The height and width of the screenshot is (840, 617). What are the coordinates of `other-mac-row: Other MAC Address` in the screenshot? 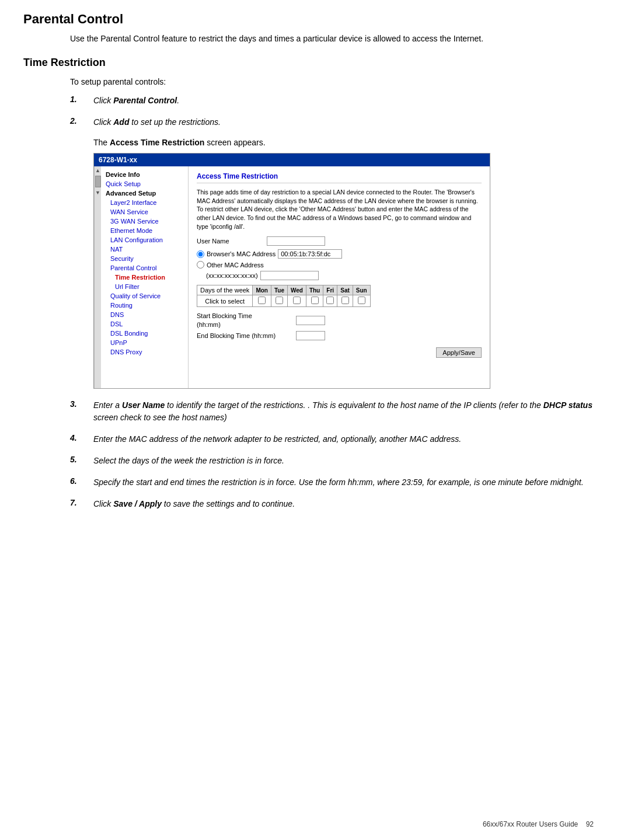 It's located at (339, 265).